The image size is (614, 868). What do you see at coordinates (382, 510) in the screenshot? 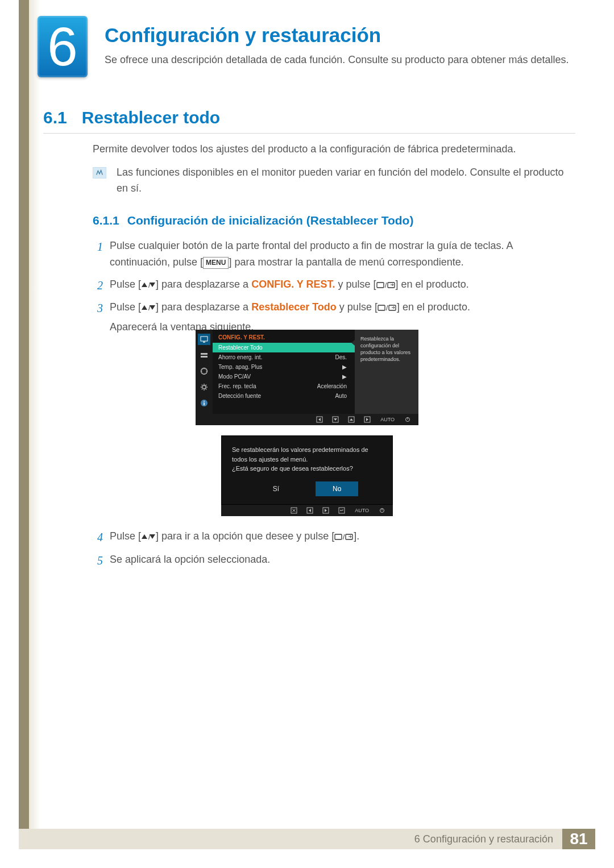
I see `nav-power-icon` at bounding box center [382, 510].